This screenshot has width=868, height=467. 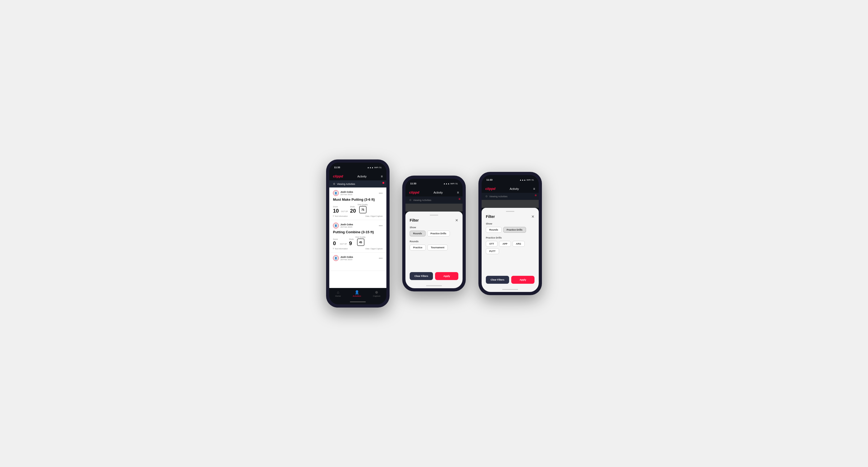 I want to click on user-name-3: Josh Coles, so click(x=347, y=257).